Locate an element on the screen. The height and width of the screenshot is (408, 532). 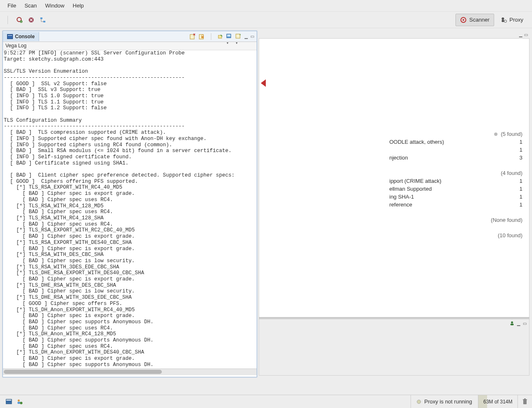
display-console-dropdown: ▾ is located at coordinates (230, 37).